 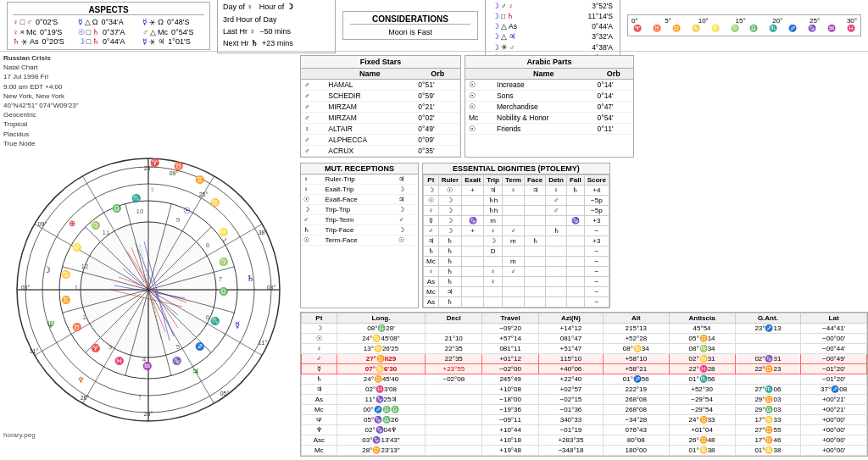 I want to click on planet-row: Mc00°♐♎♎−19°36−01°36268°08−29°5429°♎03+0…, so click(x=585, y=410).